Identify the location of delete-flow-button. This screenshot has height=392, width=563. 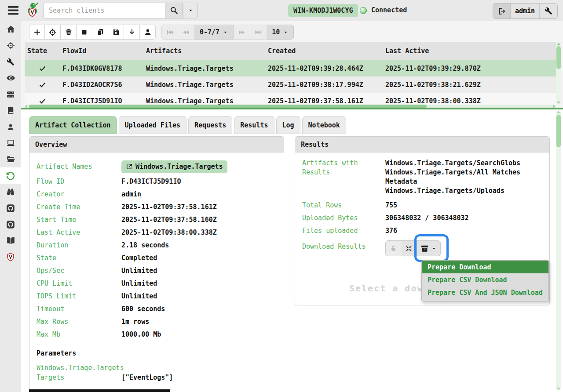
(69, 32).